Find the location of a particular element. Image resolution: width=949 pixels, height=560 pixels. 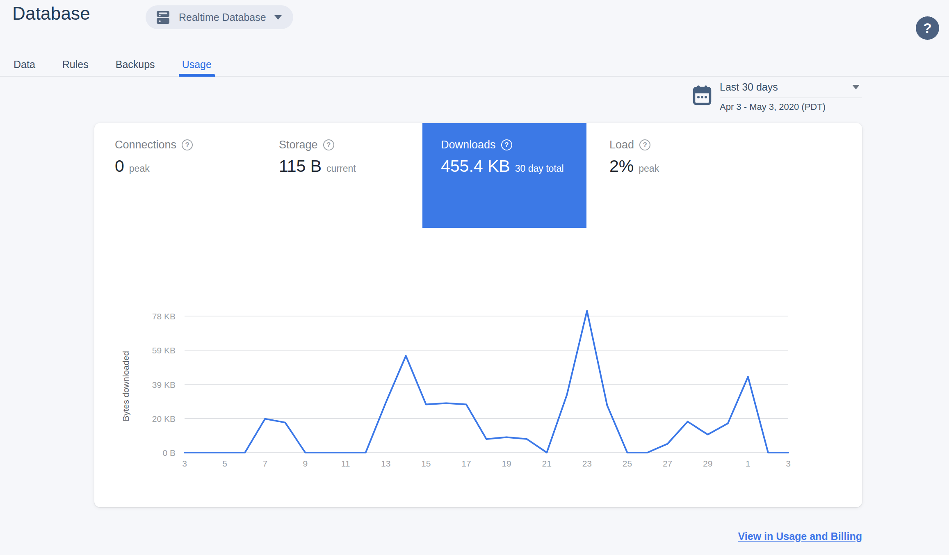

tab-rules: Rules is located at coordinates (75, 65).